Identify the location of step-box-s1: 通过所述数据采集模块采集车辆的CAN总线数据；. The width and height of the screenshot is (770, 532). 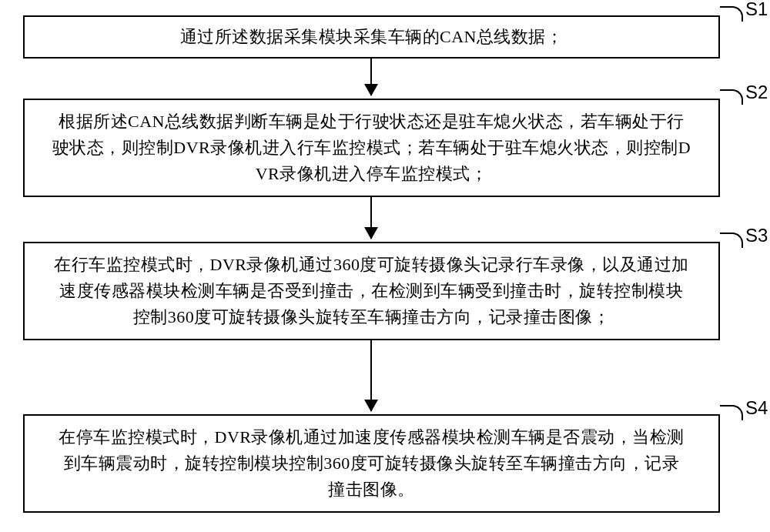
(371, 37).